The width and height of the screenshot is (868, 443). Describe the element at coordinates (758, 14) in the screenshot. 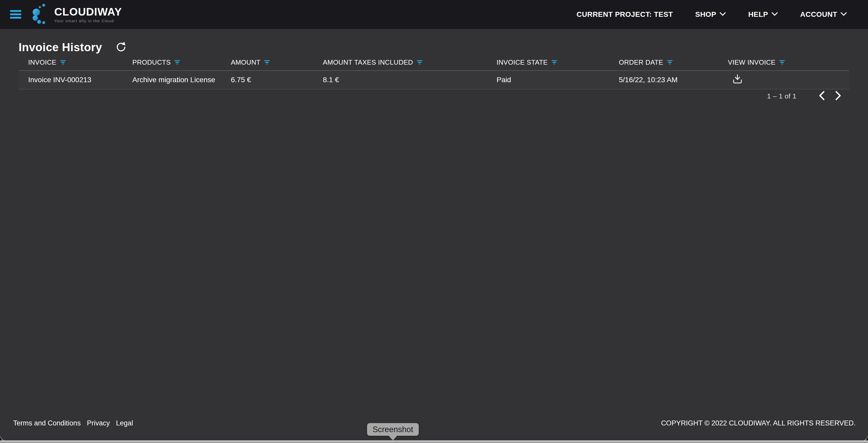

I see `help-menu-label: HELP` at that location.